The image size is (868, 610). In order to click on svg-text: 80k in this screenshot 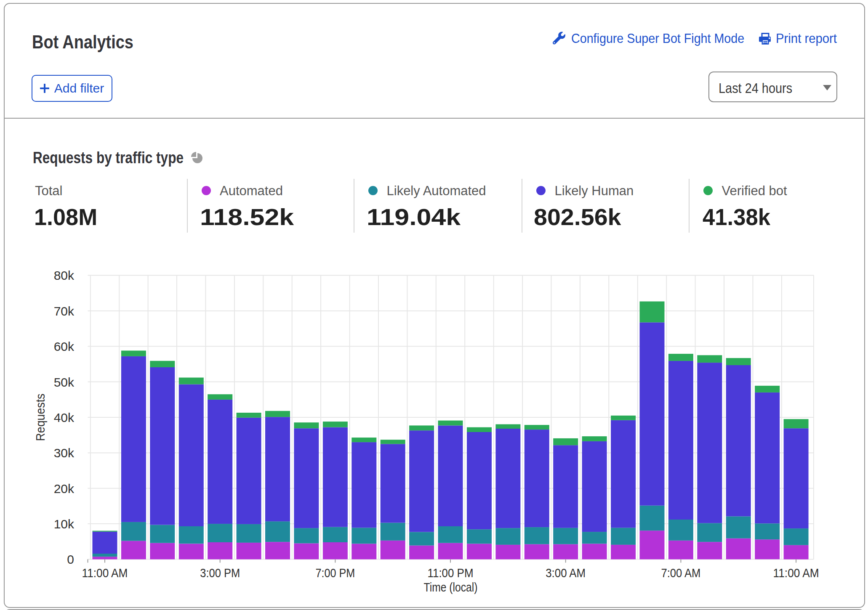, I will do `click(64, 275)`.